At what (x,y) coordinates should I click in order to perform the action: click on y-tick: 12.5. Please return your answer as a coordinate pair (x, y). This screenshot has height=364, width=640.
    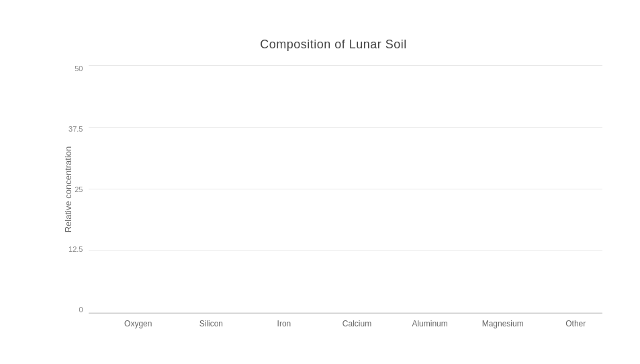
    Looking at the image, I should click on (75, 250).